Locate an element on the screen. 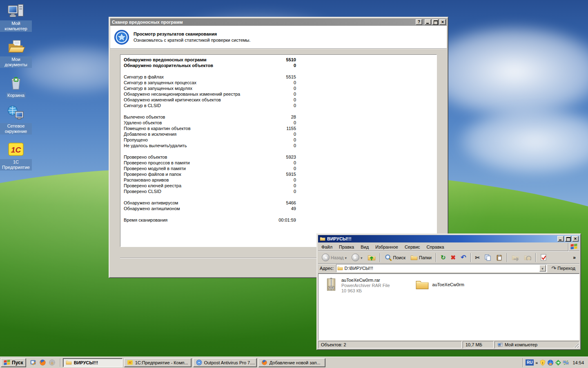 The width and height of the screenshot is (588, 368). copy-button is located at coordinates (488, 258).